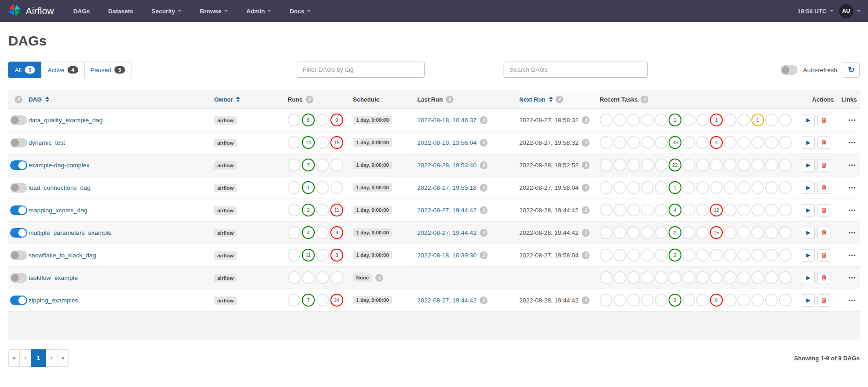 This screenshot has width=868, height=387. What do you see at coordinates (447, 301) in the screenshot?
I see `last-run-link: 2022-08-27, 19:44:42` at bounding box center [447, 301].